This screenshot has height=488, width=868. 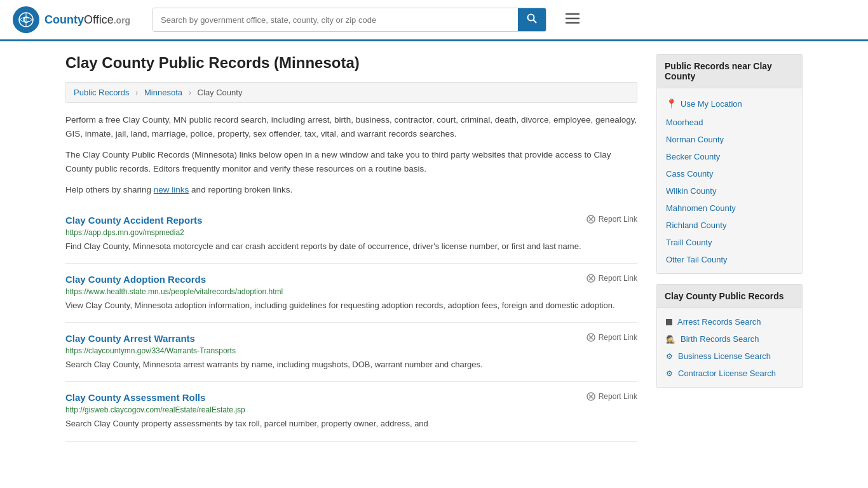 I want to click on use-location-label: Use My Location, so click(x=712, y=104).